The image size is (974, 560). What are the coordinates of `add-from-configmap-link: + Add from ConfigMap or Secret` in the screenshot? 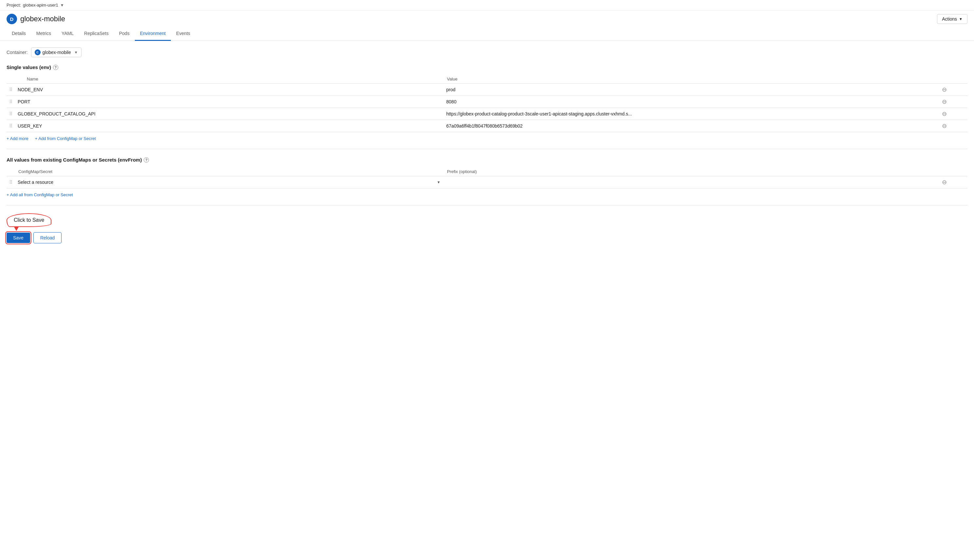 It's located at (65, 138).